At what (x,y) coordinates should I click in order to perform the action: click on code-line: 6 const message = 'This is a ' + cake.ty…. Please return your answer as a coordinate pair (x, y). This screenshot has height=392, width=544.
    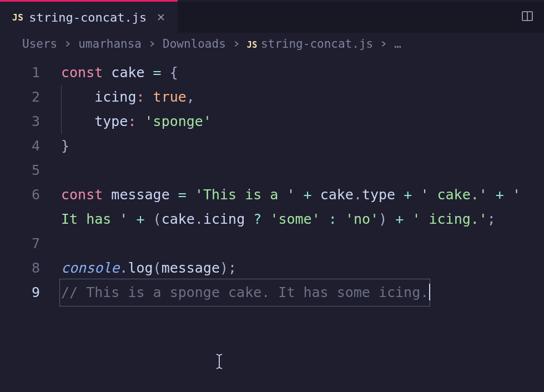
    Looking at the image, I should click on (272, 207).